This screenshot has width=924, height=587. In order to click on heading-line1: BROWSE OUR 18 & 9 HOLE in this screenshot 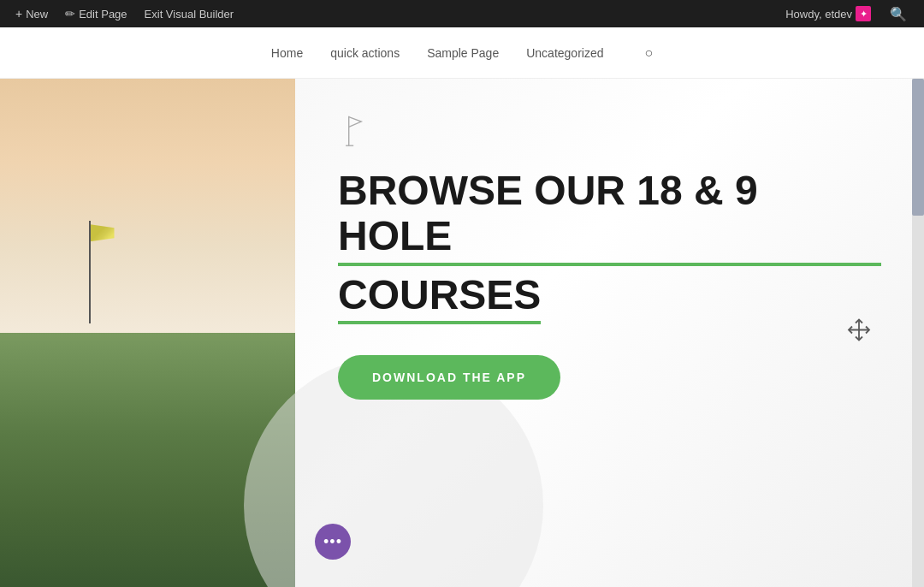, I will do `click(609, 217)`.